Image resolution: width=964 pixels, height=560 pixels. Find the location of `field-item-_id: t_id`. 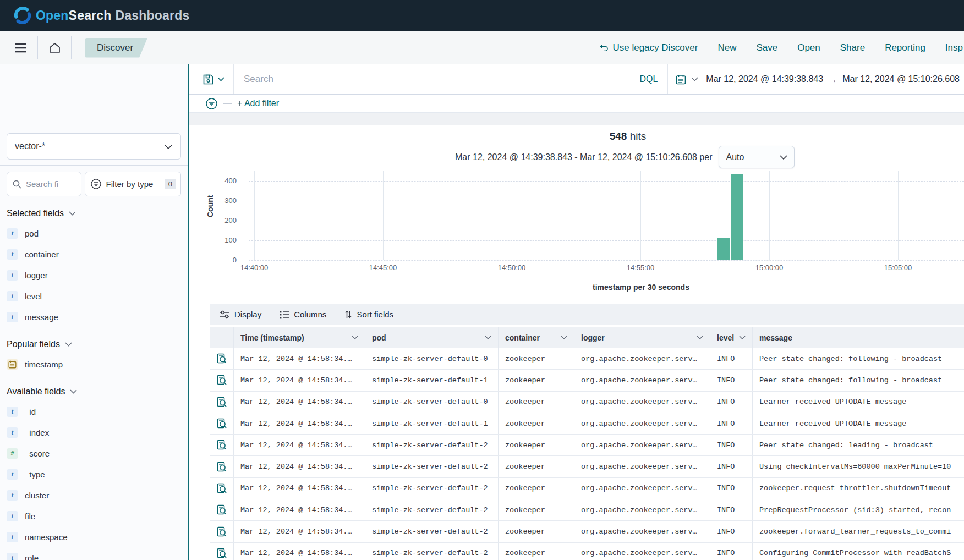

field-item-_id: t_id is located at coordinates (94, 411).